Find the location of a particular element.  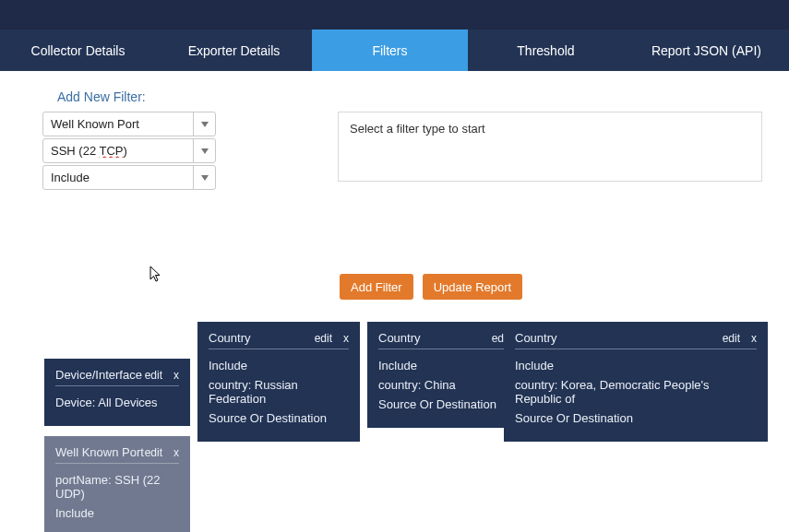

tab-threshold: Threshold is located at coordinates (546, 50).